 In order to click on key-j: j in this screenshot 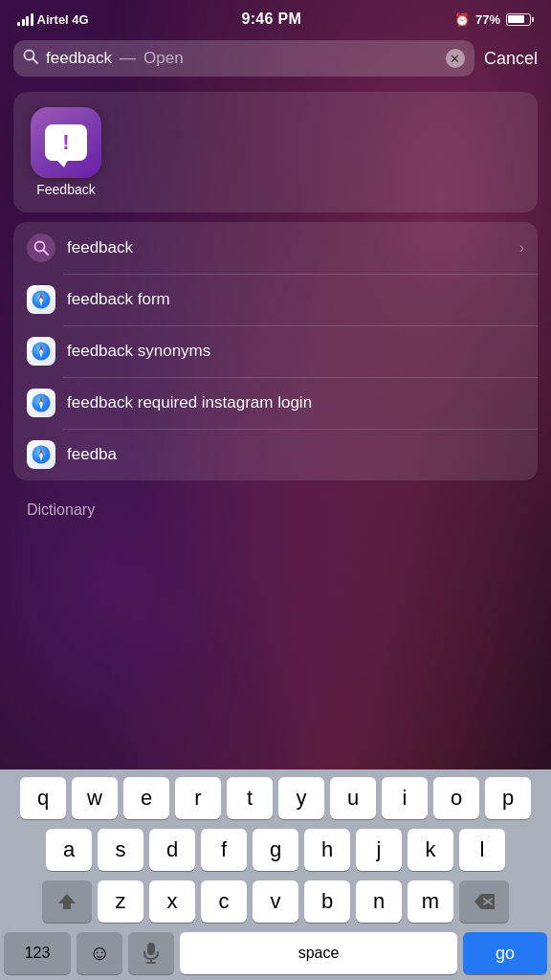, I will do `click(379, 850)`.